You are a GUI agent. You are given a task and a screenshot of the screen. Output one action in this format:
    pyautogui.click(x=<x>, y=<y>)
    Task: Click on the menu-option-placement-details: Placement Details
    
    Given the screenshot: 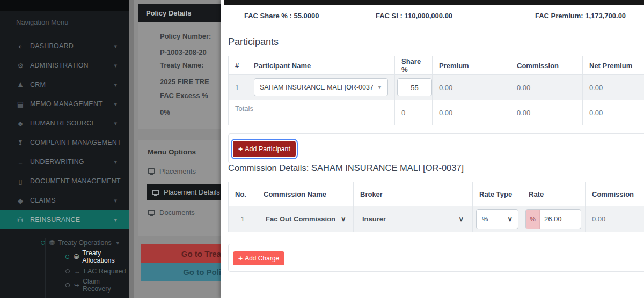 What is the action you would take?
    pyautogui.click(x=184, y=192)
    